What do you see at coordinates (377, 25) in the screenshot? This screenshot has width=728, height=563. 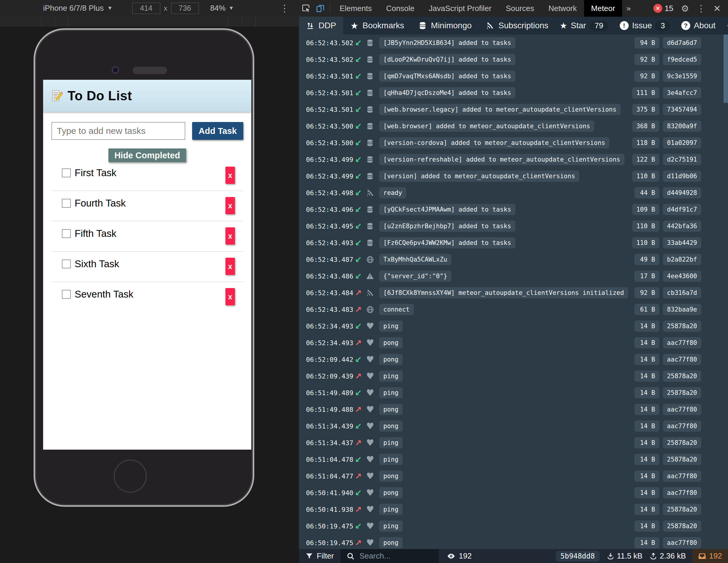 I see `meteor-tab-bookmarks: ★Bookmarks` at bounding box center [377, 25].